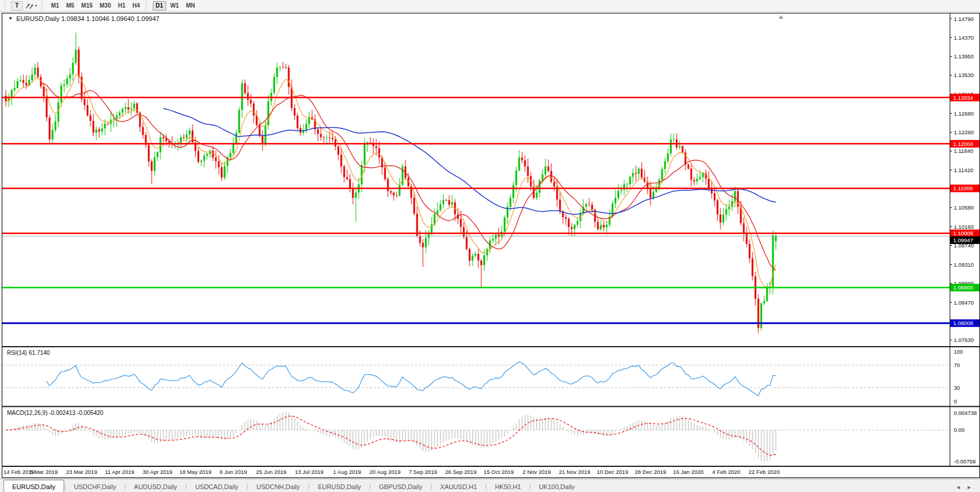 The image size is (980, 492). I want to click on svg-text: 1.13950, so click(964, 56).